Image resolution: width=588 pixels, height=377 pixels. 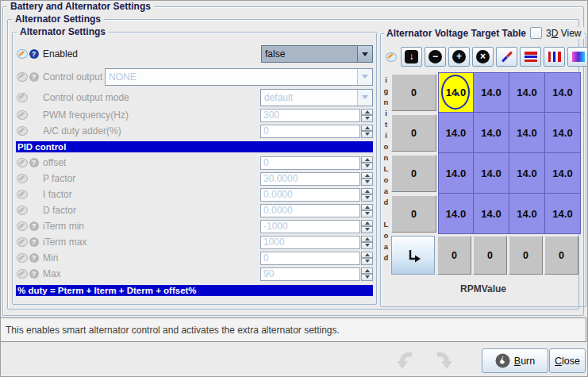 I want to click on form-row-offset: ? offset, so click(x=194, y=163).